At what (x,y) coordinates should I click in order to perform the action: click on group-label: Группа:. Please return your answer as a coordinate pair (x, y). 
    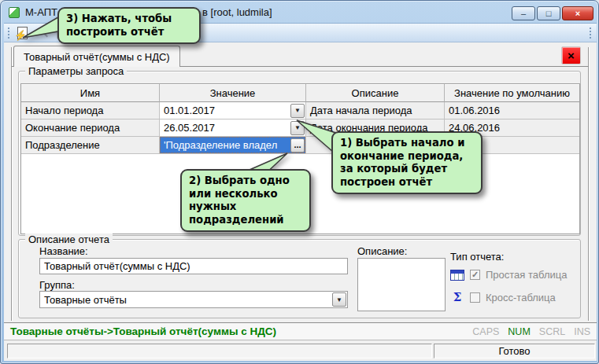
    Looking at the image, I should click on (57, 285).